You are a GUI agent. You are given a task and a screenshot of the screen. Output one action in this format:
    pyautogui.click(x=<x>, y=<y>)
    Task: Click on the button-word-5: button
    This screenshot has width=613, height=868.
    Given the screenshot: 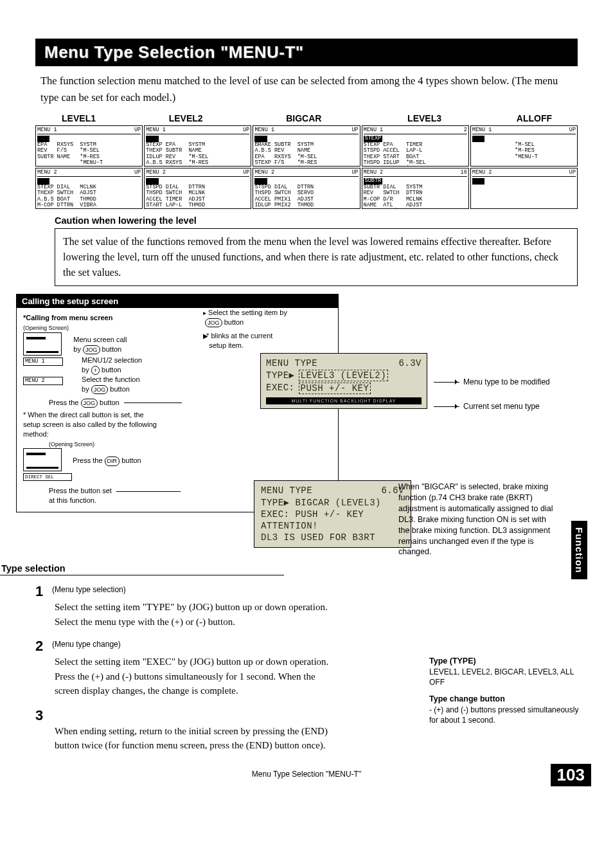 What is the action you would take?
    pyautogui.click(x=131, y=460)
    